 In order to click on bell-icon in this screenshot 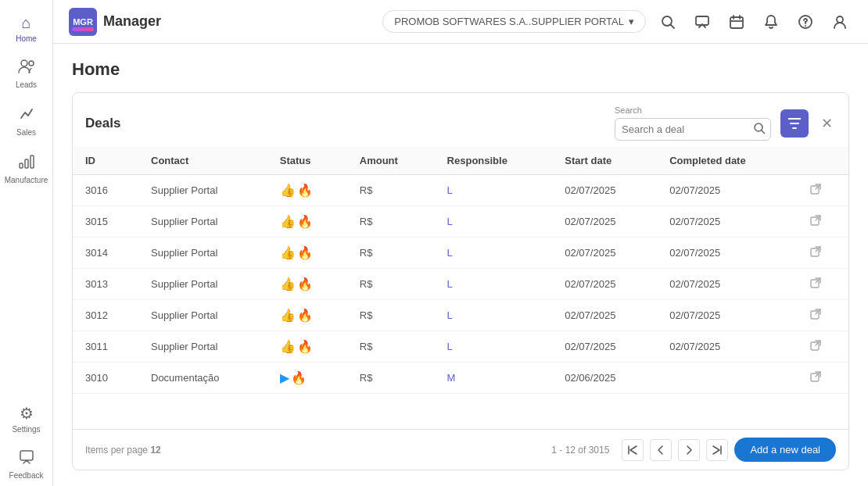, I will do `click(771, 22)`.